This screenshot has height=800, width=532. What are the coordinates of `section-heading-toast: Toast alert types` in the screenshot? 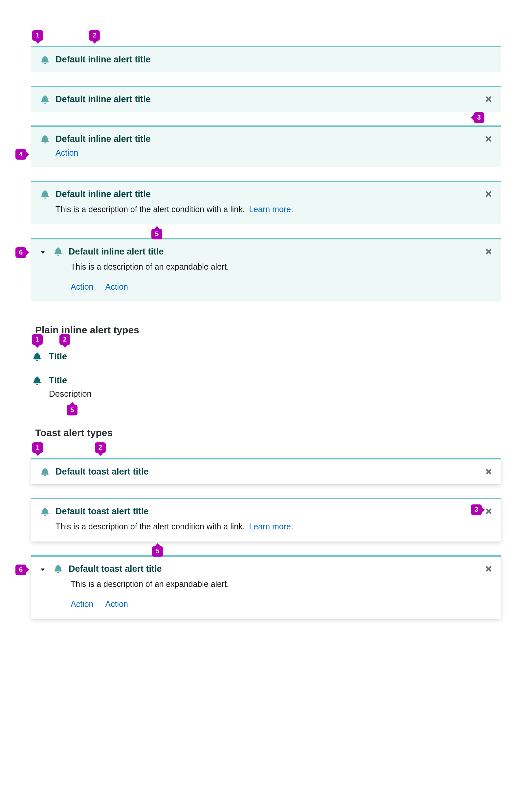 It's located at (268, 433).